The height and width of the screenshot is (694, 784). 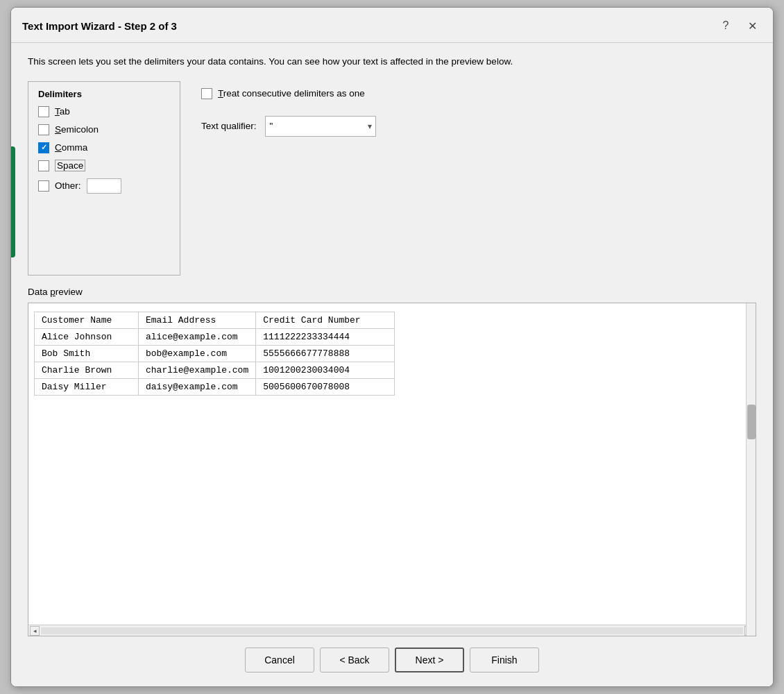 I want to click on tab-checkbox, so click(x=44, y=112).